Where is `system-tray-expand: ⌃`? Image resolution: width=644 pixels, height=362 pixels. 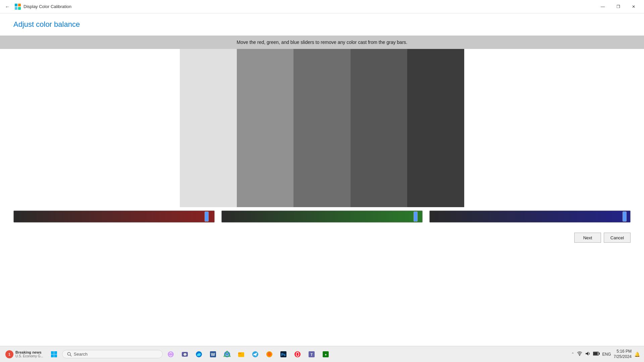 system-tray-expand: ⌃ is located at coordinates (573, 354).